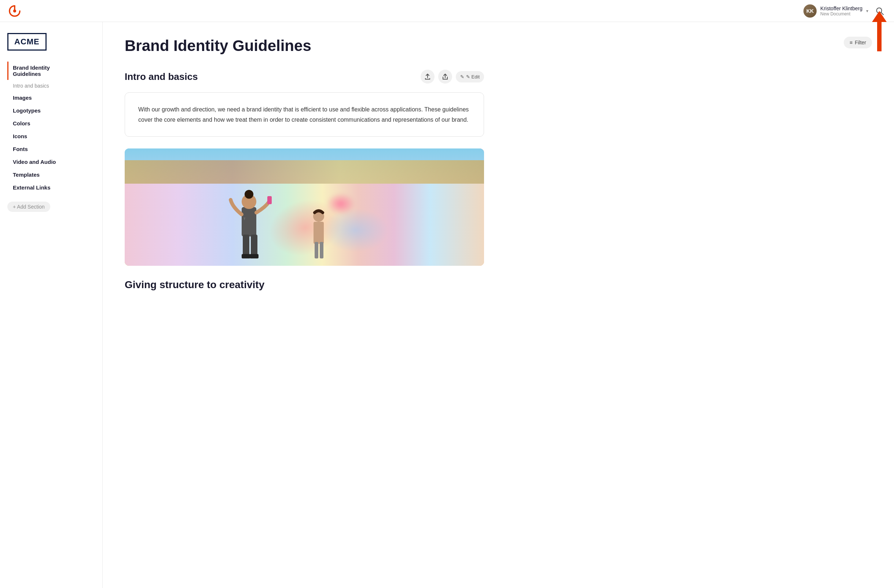  I want to click on nav-item-images: Images, so click(51, 98).